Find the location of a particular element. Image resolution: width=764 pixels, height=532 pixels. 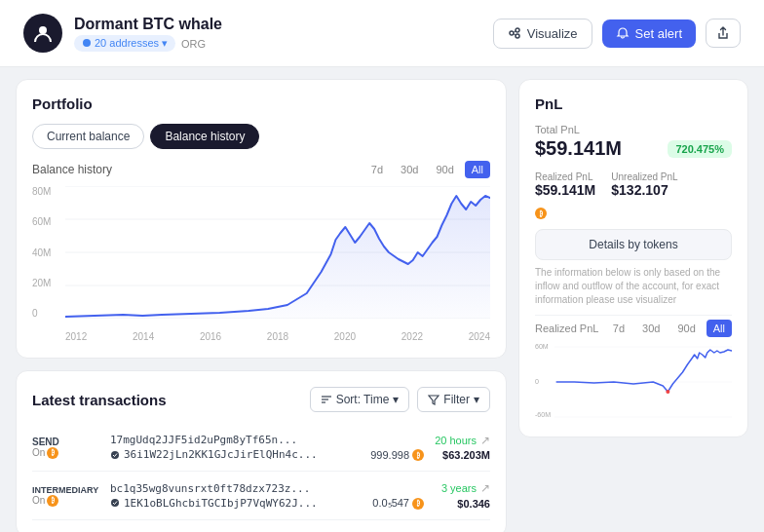

btc-icon: ₿ is located at coordinates (53, 453).